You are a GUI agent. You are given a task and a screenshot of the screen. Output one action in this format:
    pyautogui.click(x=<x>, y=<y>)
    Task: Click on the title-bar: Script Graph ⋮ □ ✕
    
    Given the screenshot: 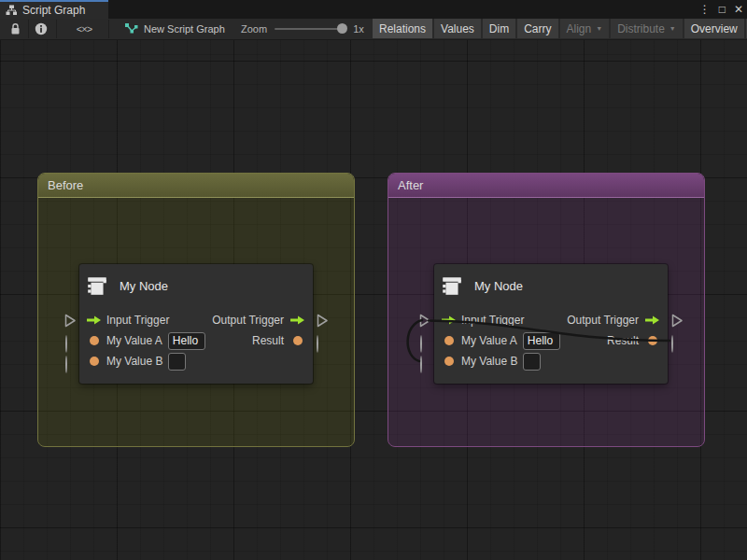 What is the action you would take?
    pyautogui.click(x=374, y=9)
    